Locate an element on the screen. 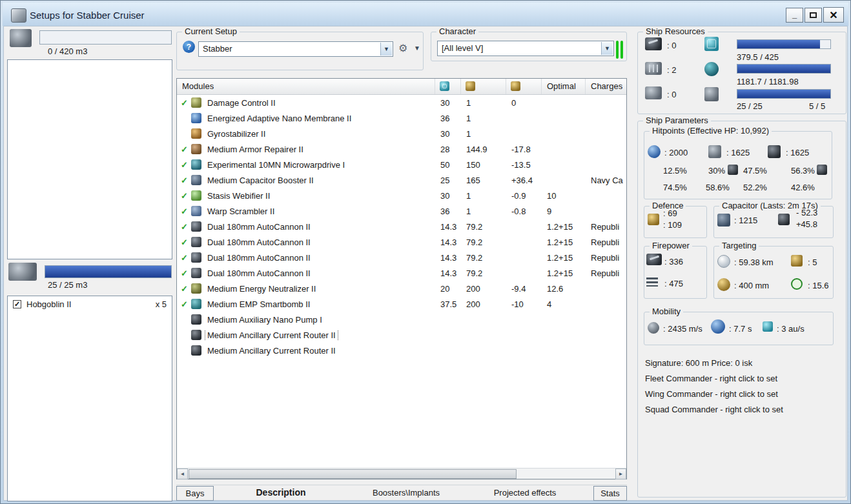  title-bar: Setups for Stabber Cruiser is located at coordinates (425, 14).